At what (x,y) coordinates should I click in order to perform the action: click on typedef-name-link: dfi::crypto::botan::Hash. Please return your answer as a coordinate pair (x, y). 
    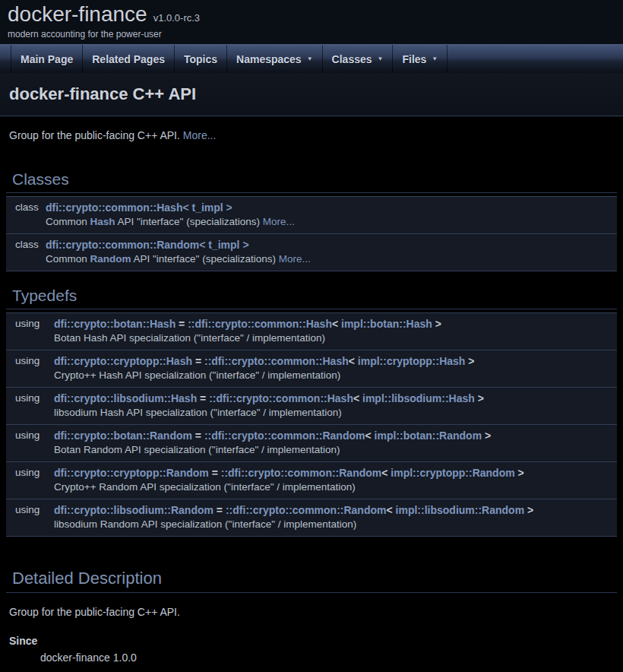
    Looking at the image, I should click on (115, 324).